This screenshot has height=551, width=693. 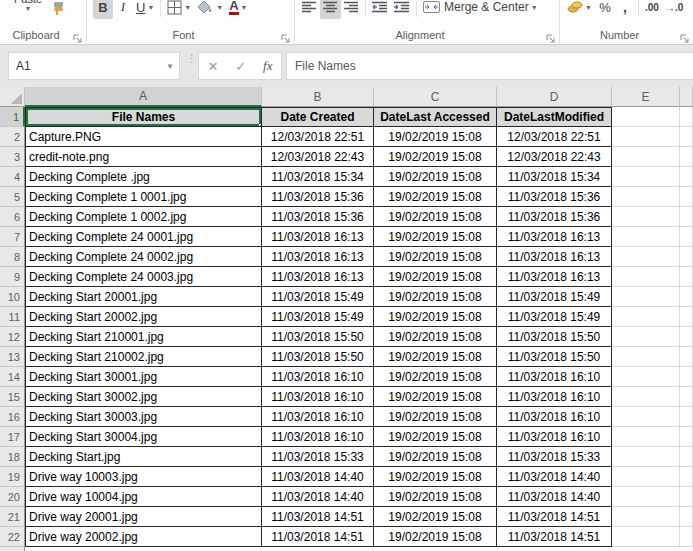 I want to click on column-header-B: B, so click(x=318, y=97).